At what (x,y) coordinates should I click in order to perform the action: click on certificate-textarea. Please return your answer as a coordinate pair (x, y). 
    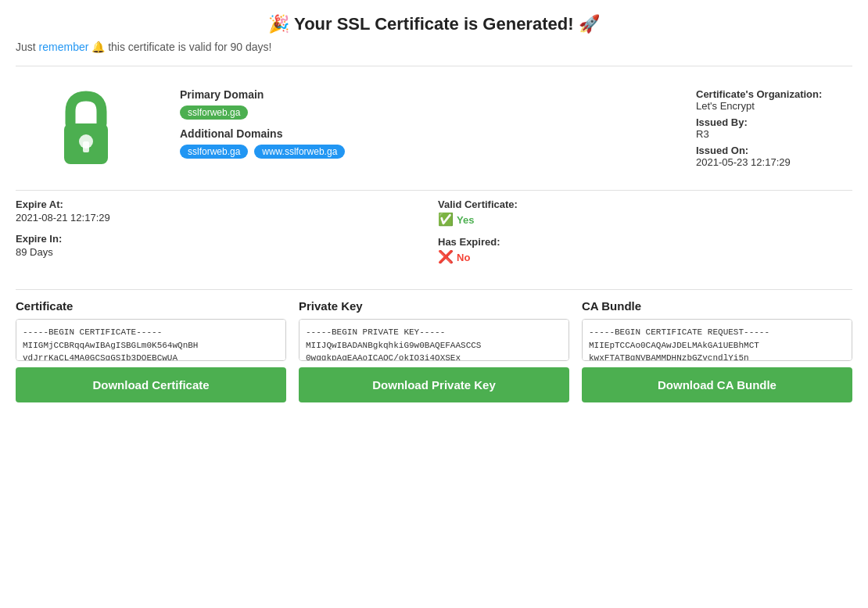
    Looking at the image, I should click on (151, 340).